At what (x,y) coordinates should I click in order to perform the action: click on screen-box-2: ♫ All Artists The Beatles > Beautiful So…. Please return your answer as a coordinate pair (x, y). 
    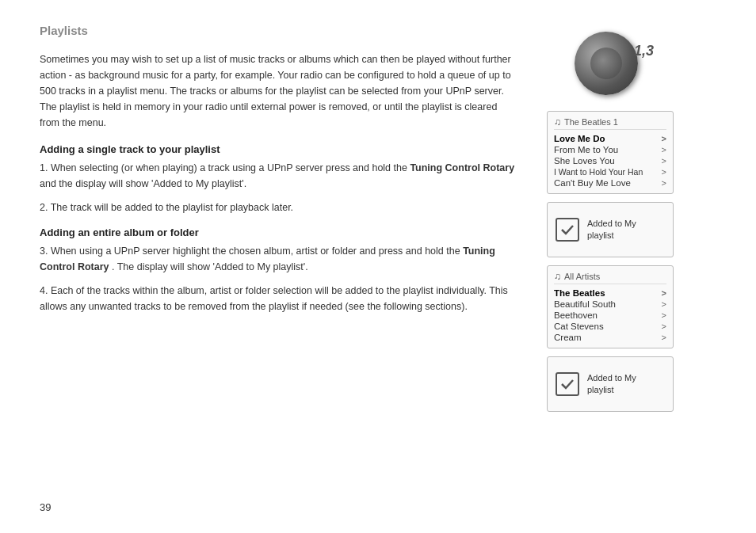
    Looking at the image, I should click on (610, 307).